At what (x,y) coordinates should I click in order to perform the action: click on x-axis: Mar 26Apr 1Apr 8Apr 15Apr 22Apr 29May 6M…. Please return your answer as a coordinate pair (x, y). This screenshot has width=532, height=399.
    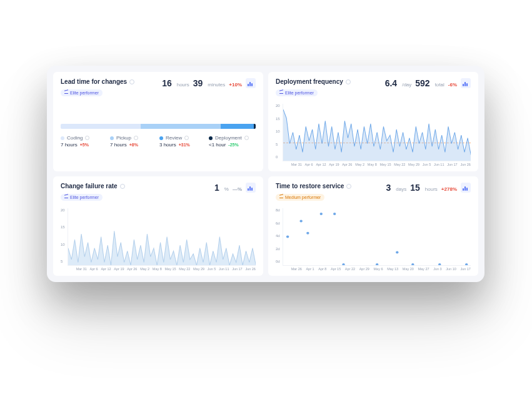
    Looking at the image, I should click on (376, 269).